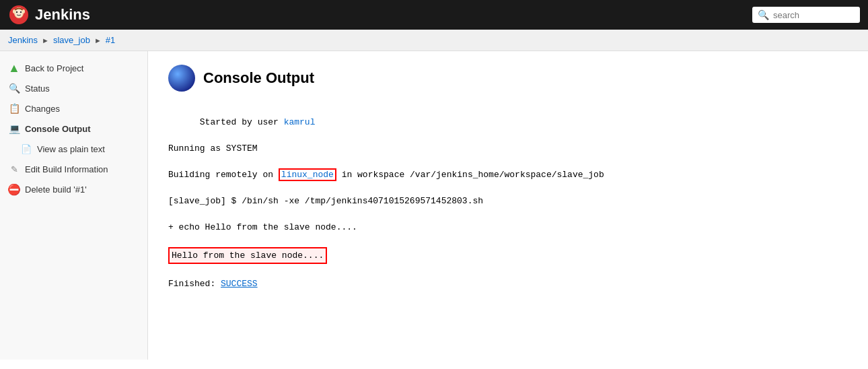 This screenshot has height=369, width=868. Describe the element at coordinates (74, 108) in the screenshot. I see `sidebar-item-changes: 📋 Changes` at that location.